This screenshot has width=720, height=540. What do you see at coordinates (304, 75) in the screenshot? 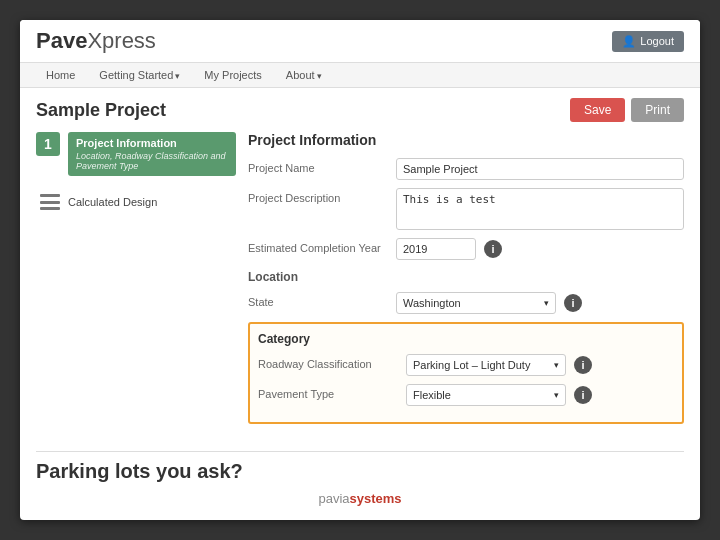
I see `nav-about: About▾` at bounding box center [304, 75].